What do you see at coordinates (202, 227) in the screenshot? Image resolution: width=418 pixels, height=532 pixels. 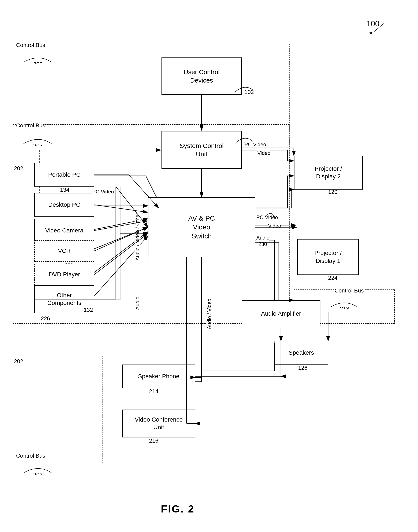 I see `av-switch-box: AV & PCVideoSwitch` at bounding box center [202, 227].